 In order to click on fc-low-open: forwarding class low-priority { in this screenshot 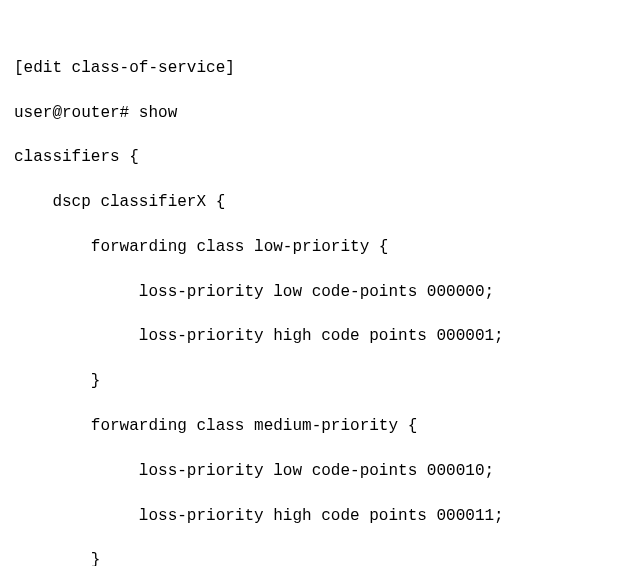, I will do `click(312, 247)`.